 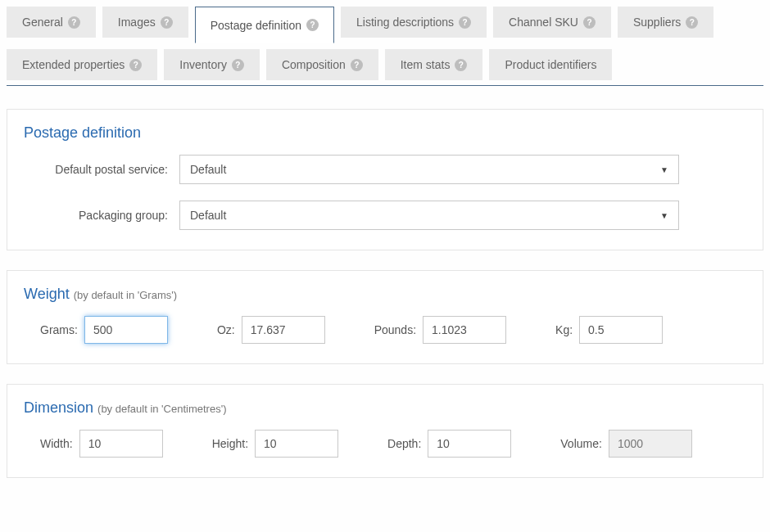 I want to click on grams-input, so click(x=126, y=330).